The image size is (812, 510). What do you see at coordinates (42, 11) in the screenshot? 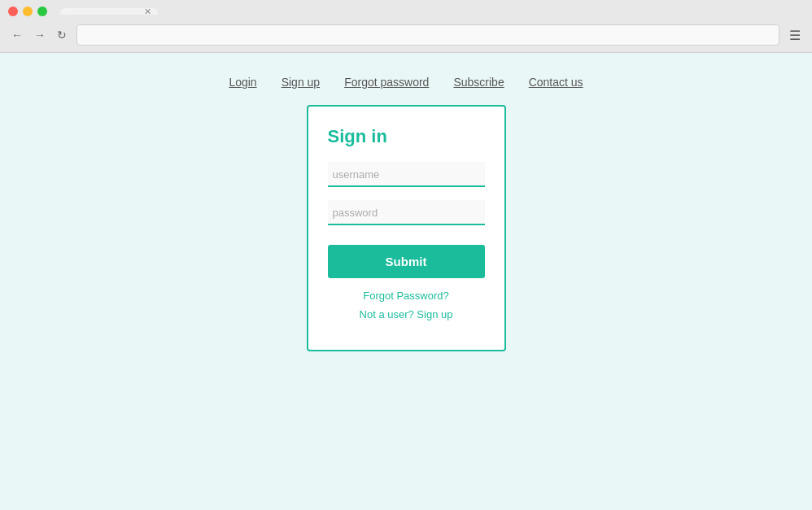
I see `maximize-button` at bounding box center [42, 11].